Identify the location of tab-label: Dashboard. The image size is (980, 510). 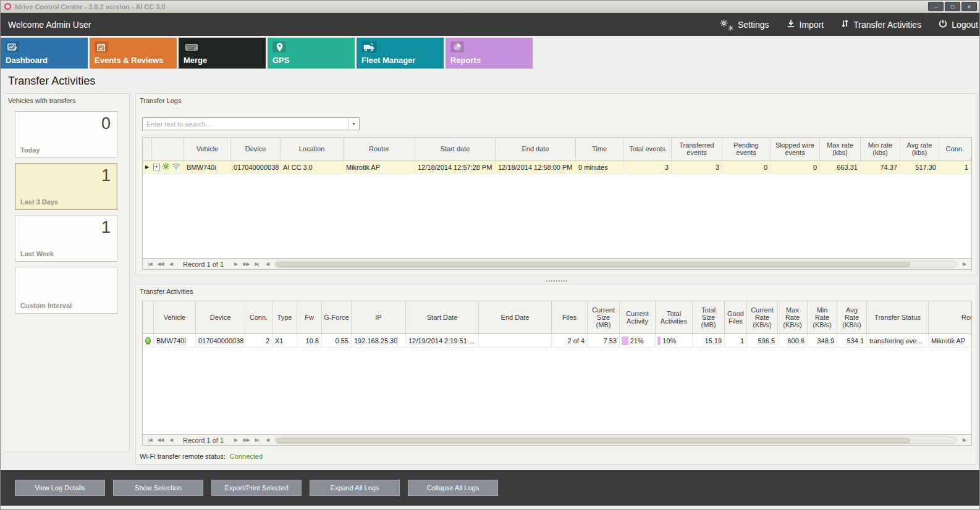
(27, 61).